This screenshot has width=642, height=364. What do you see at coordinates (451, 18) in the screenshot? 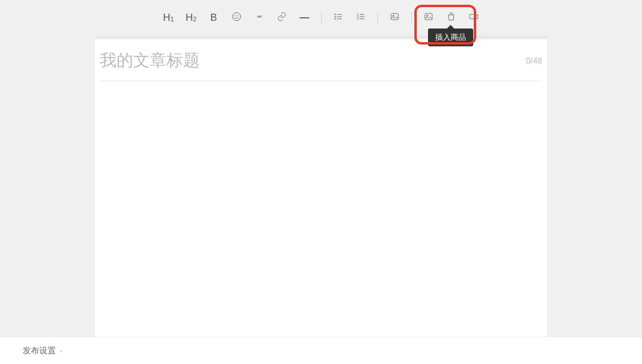
I see `shopping-bag-icon` at bounding box center [451, 18].